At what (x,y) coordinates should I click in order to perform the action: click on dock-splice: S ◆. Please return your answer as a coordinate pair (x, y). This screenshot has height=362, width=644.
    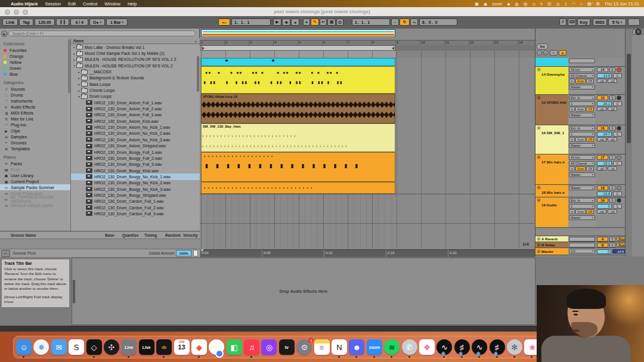
    Looking at the image, I should click on (76, 347).